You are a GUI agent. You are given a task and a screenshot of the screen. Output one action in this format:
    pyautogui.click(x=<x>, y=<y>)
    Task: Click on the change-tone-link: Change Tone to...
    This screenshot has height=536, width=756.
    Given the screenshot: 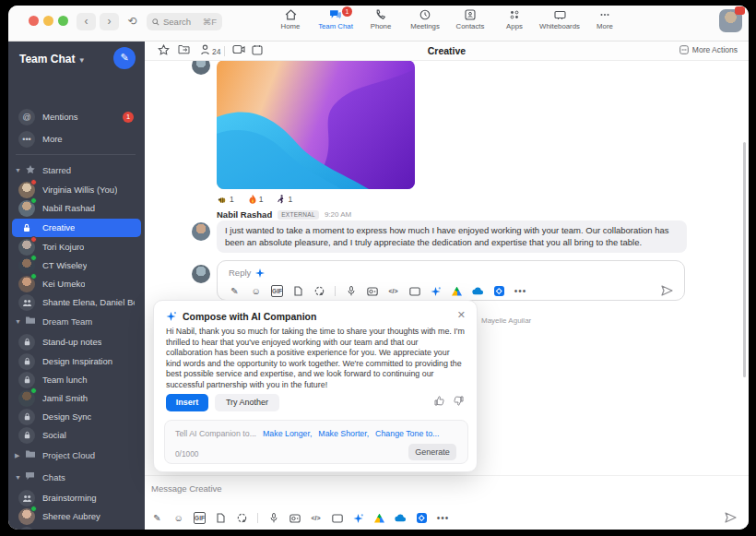 What is the action you would take?
    pyautogui.click(x=408, y=434)
    